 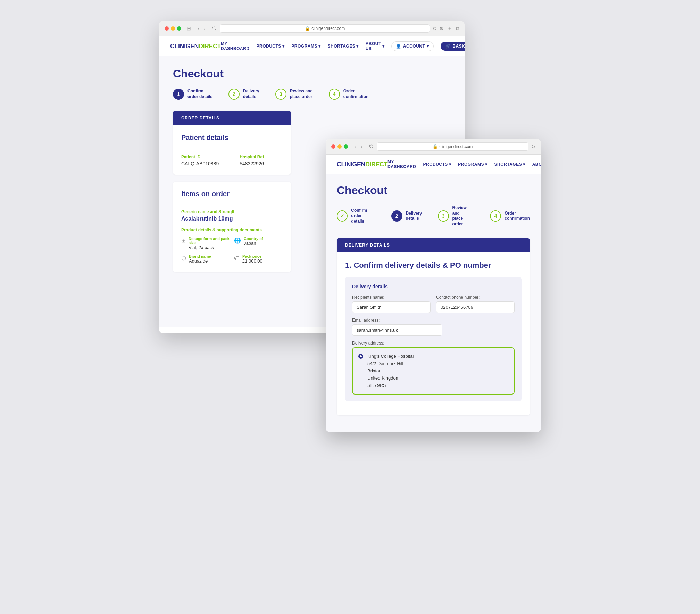 I want to click on back-button: ‹, so click(x=199, y=28).